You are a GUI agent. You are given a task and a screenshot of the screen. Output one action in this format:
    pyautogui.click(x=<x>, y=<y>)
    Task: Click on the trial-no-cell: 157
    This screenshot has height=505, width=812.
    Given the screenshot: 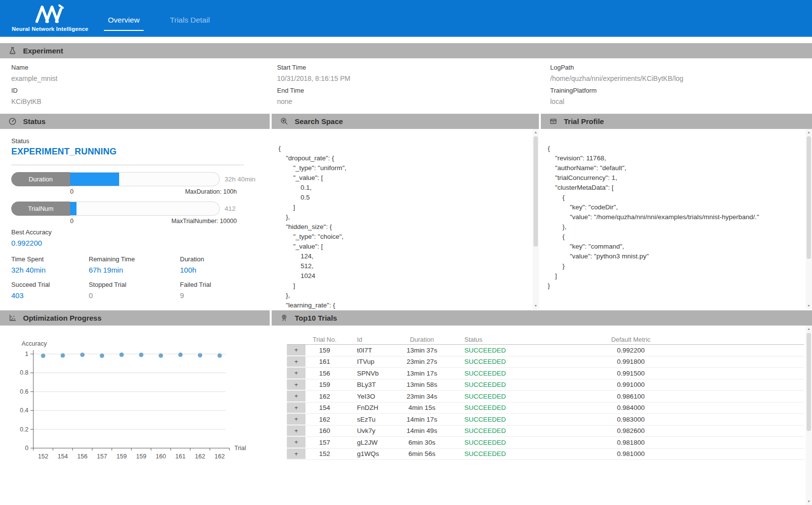 What is the action you would take?
    pyautogui.click(x=325, y=442)
    